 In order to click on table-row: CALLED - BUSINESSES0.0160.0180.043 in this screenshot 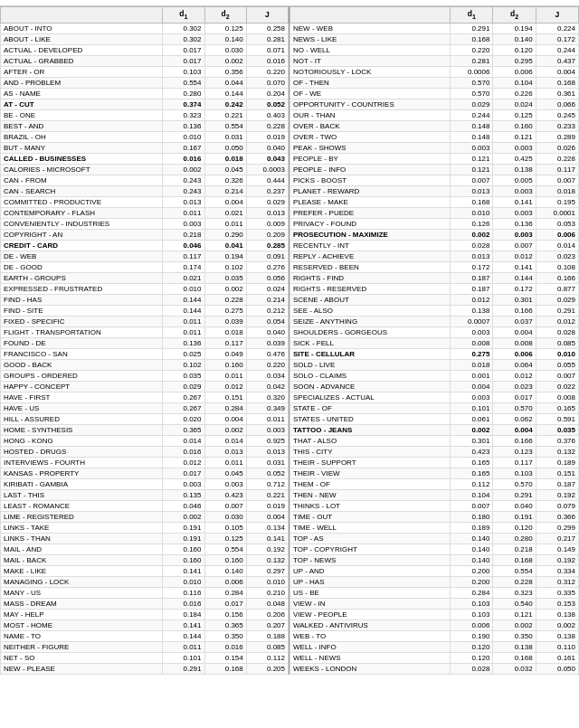, I will do `click(145, 158)`.